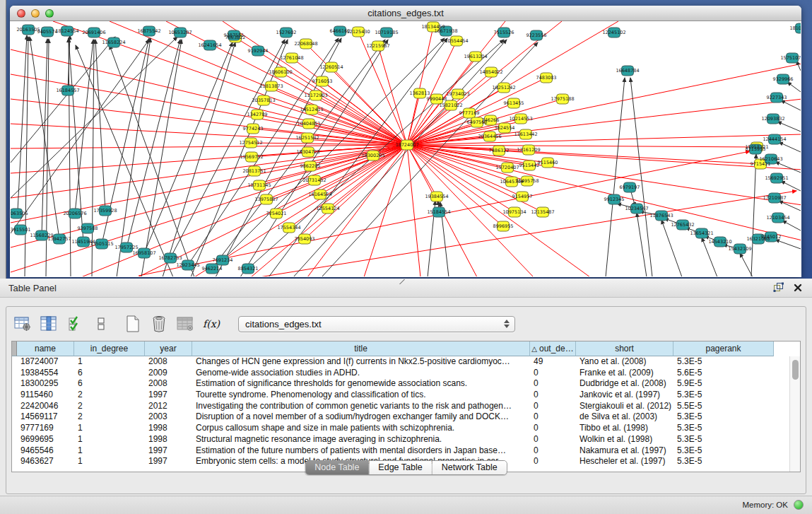 Image resolution: width=812 pixels, height=514 pixels. Describe the element at coordinates (400, 428) in the screenshot. I see `table-row: 977716911998Corpus callosum shape and si…` at that location.